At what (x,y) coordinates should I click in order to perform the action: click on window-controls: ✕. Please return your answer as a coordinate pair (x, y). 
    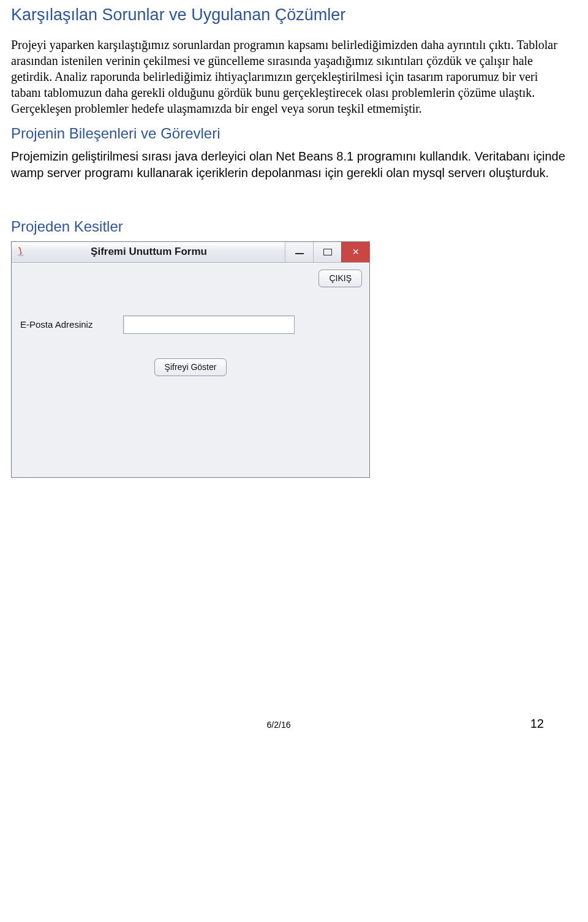
    Looking at the image, I should click on (327, 252).